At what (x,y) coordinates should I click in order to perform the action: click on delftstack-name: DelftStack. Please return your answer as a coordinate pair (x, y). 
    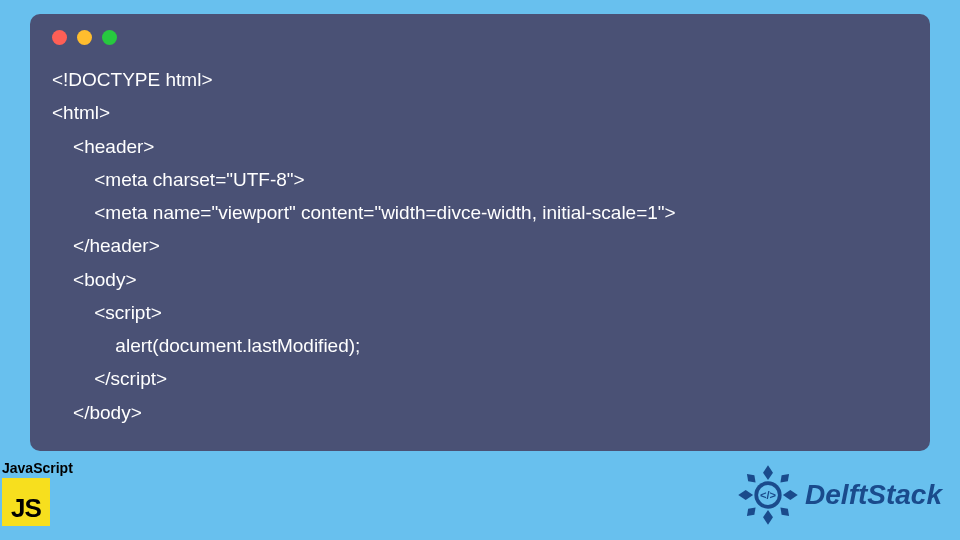
    Looking at the image, I should click on (874, 495).